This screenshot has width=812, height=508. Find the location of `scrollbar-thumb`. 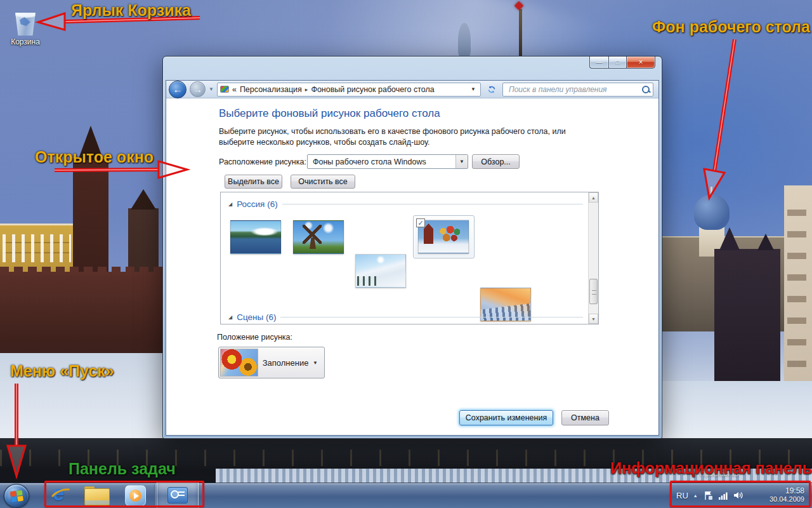

scrollbar-thumb is located at coordinates (594, 291).